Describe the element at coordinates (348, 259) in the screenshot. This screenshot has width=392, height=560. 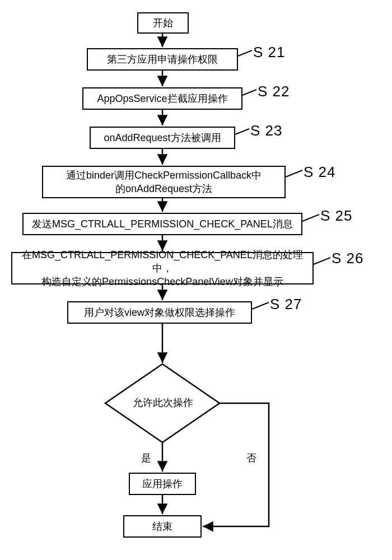
I see `step-label-s26: S 26` at that location.